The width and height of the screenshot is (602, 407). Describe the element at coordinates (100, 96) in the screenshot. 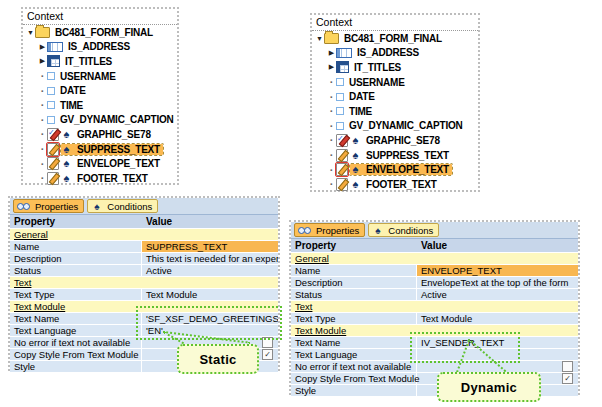

I see `context-panel-static: Context ▼BC481_FORM_FINAL▶IS_ADDRESS▶IT_…` at that location.